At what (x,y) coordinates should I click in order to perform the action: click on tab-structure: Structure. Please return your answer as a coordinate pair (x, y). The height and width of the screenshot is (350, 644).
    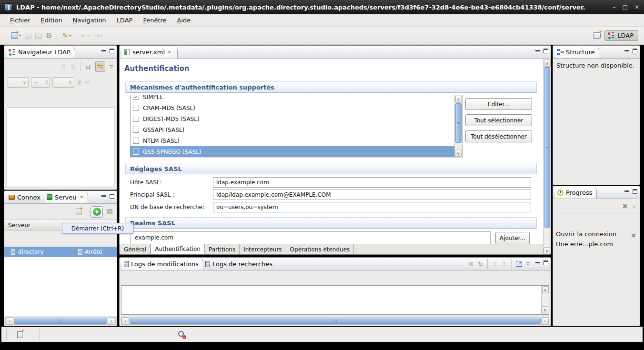
    Looking at the image, I should click on (577, 52).